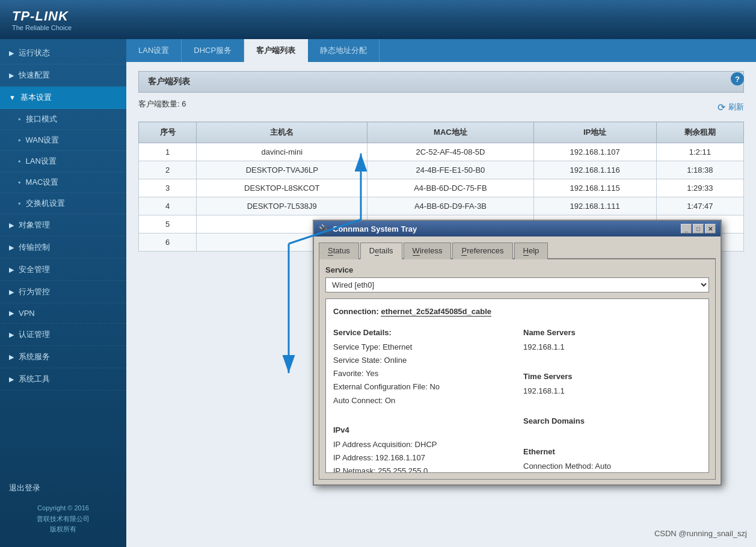 The image size is (756, 547). Describe the element at coordinates (517, 285) in the screenshot. I see `service-select-row: Wired [eth0]` at that location.